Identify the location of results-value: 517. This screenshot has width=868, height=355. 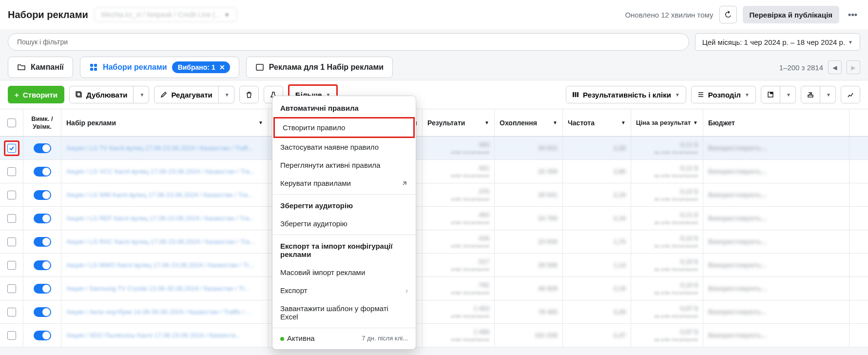
(484, 261).